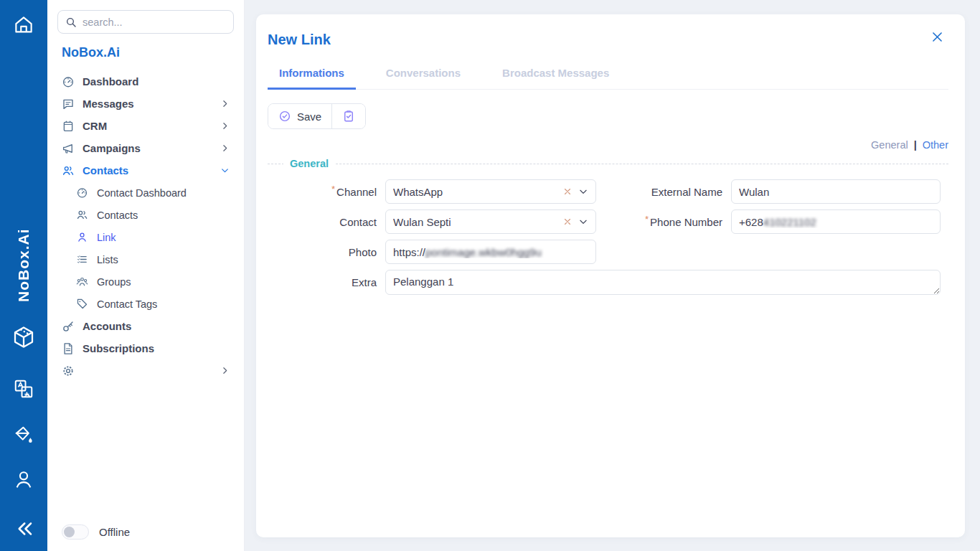 Image resolution: width=980 pixels, height=551 pixels. I want to click on photo-input: https://pontimage.wkbw0hgg9u, so click(491, 252).